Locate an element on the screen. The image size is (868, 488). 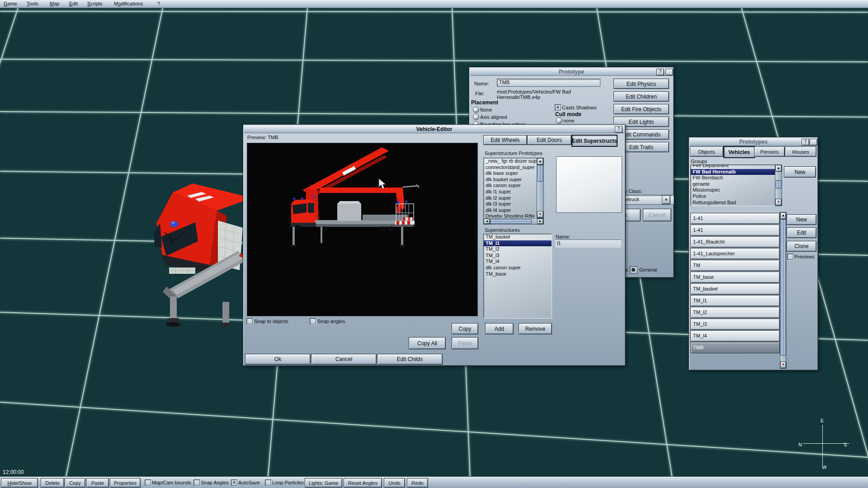
tab-edit-wheels: Edit Wheels is located at coordinates (505, 140).